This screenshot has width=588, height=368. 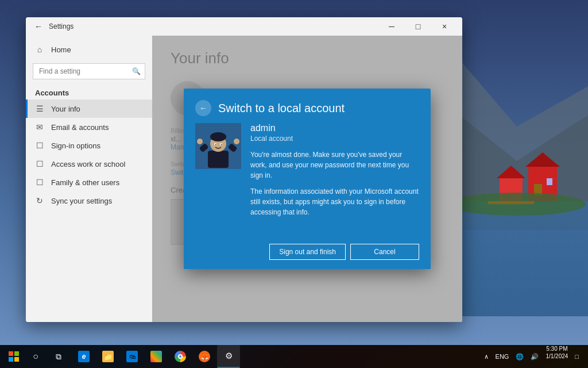 What do you see at coordinates (36, 356) in the screenshot?
I see `search-circle-icon: ○` at bounding box center [36, 356].